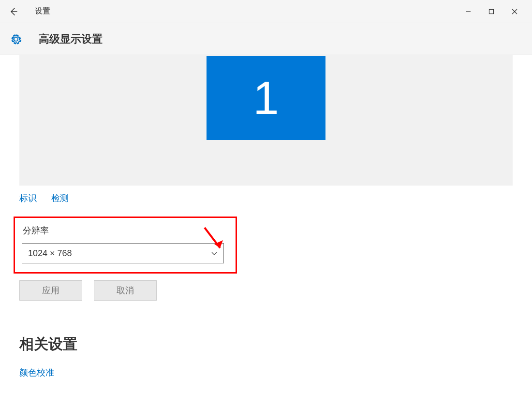 Image resolution: width=532 pixels, height=405 pixels. I want to click on gear-icon, so click(16, 39).